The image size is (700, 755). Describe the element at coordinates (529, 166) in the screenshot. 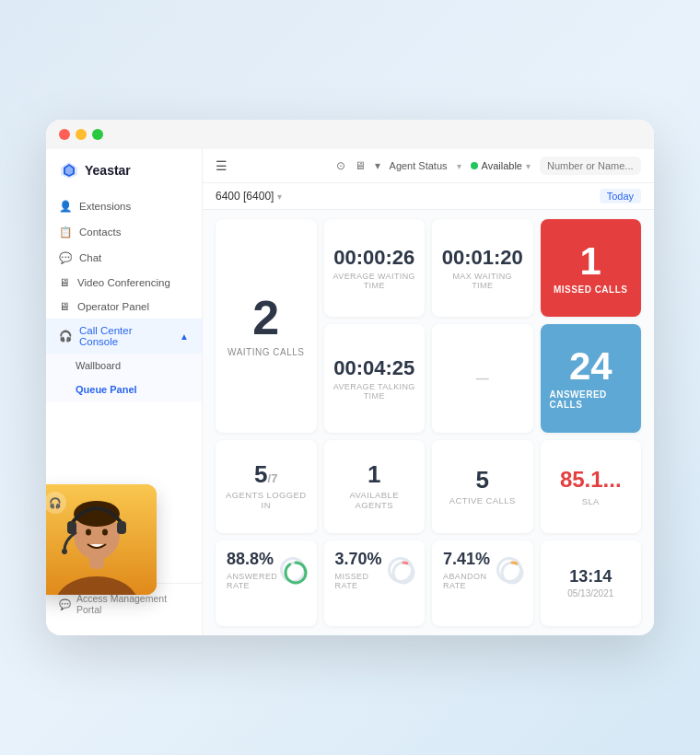

I see `available-chevron: ▾` at that location.